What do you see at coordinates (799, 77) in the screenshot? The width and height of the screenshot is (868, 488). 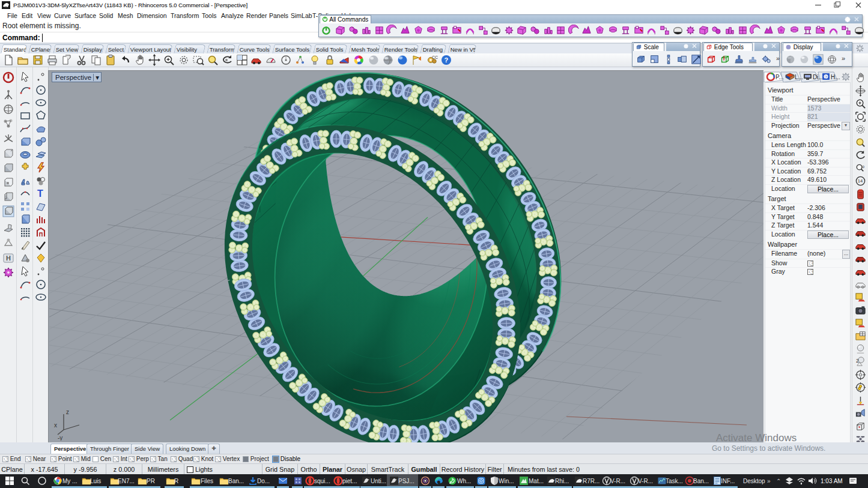 I see `svg-text: L...` at bounding box center [799, 77].